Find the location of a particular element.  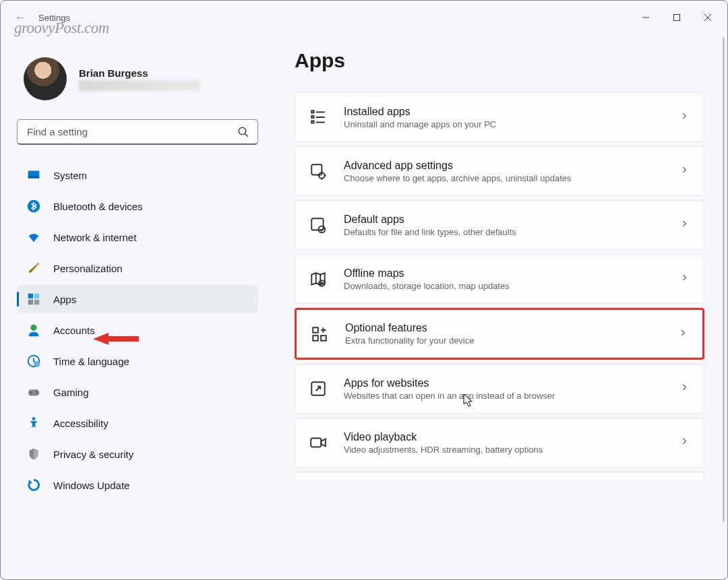

scrollbar is located at coordinates (721, 307).